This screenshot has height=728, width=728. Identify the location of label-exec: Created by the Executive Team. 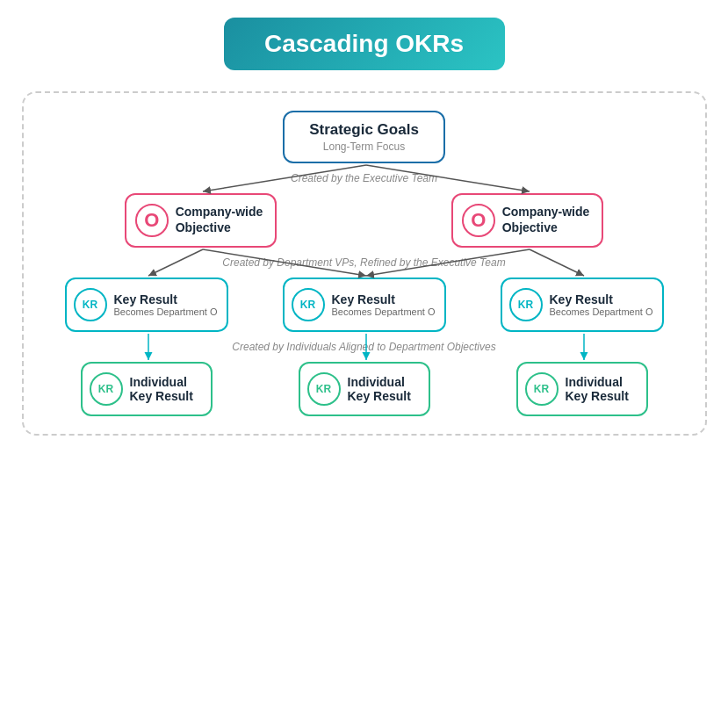
(364, 178).